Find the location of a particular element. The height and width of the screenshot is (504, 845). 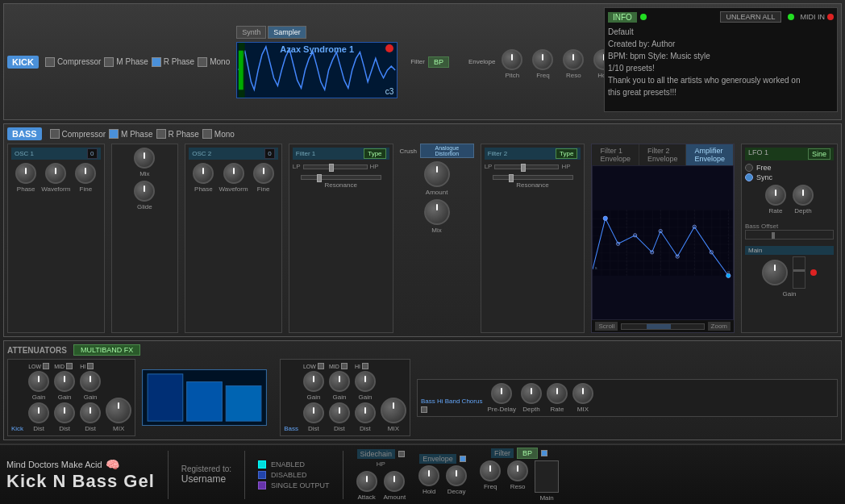

rphase-checkbox is located at coordinates (156, 62).